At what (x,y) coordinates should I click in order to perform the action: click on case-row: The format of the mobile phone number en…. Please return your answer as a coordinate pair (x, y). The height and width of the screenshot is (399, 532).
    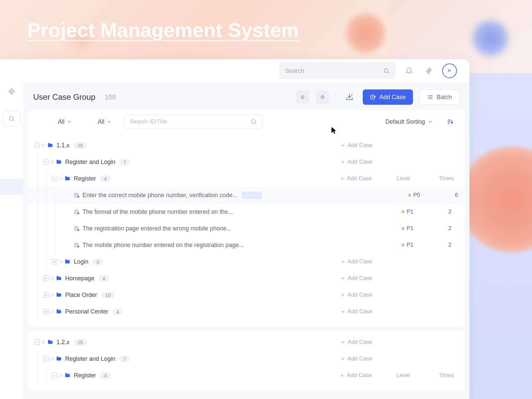
    Looking at the image, I should click on (246, 212).